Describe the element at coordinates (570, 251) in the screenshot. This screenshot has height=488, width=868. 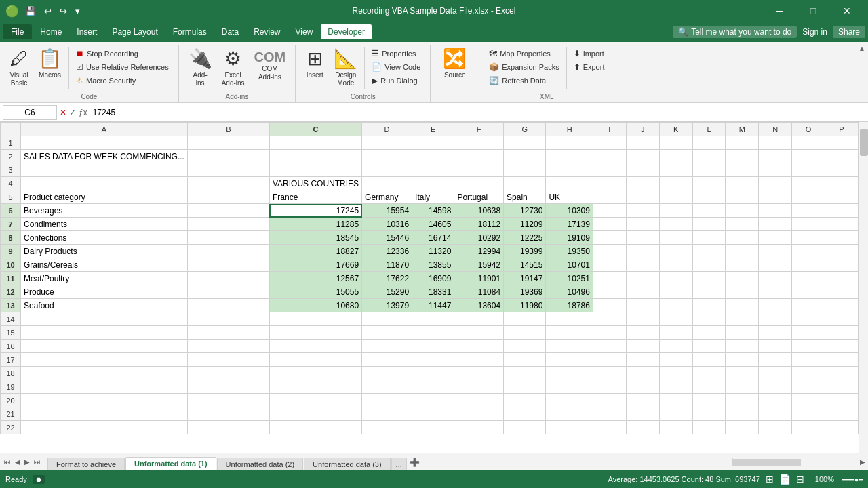
I see `cell: 19350` at that location.